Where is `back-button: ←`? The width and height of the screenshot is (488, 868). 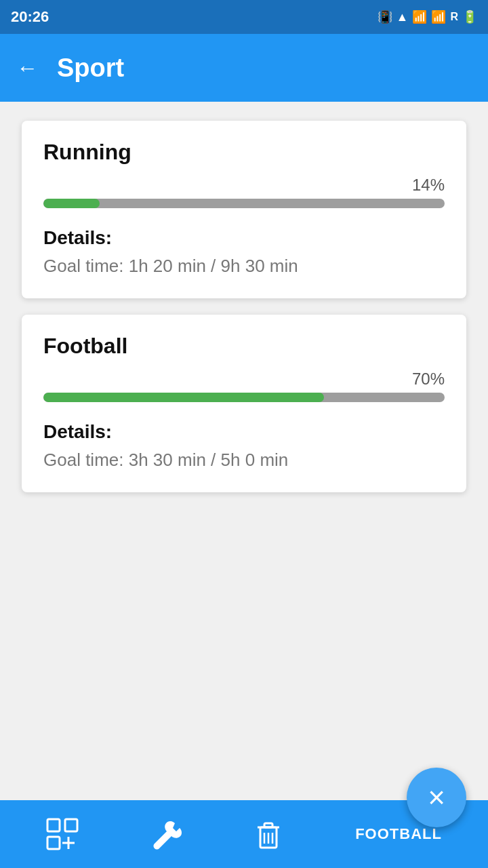 back-button: ← is located at coordinates (27, 68).